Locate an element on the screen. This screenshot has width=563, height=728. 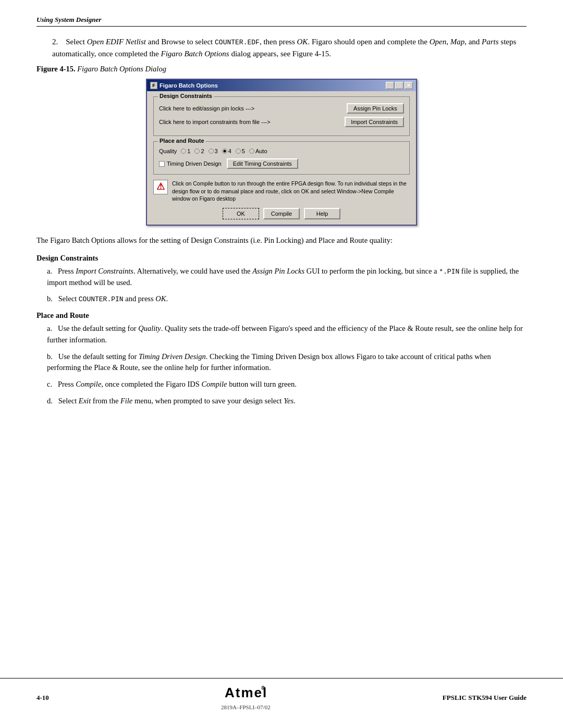
pr-item-d: d. Select Exit from the File menu, when … is located at coordinates (287, 401).